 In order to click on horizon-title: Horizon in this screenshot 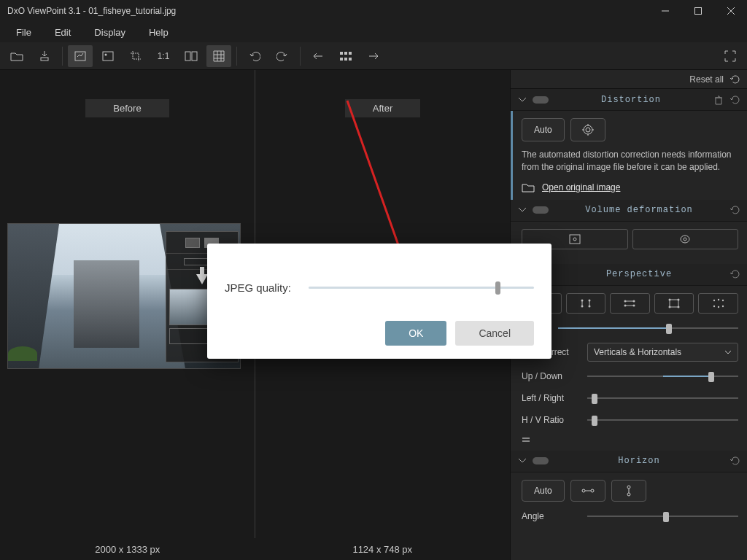, I will do `click(639, 461)`.